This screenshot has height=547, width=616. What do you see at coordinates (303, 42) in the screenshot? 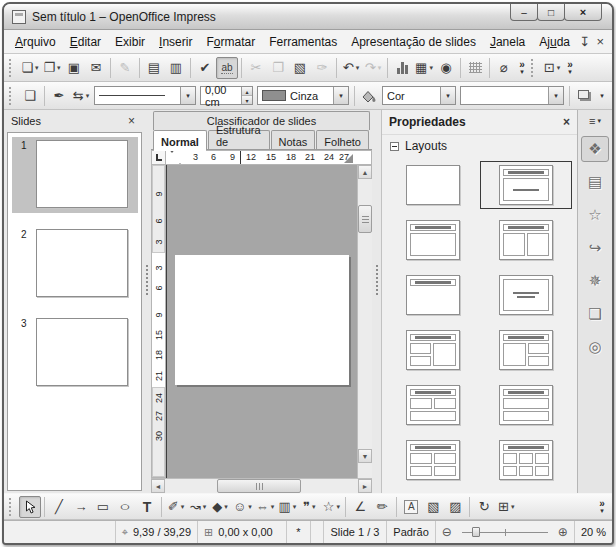
I see `menu-ferramentas: Ferramentas` at bounding box center [303, 42].